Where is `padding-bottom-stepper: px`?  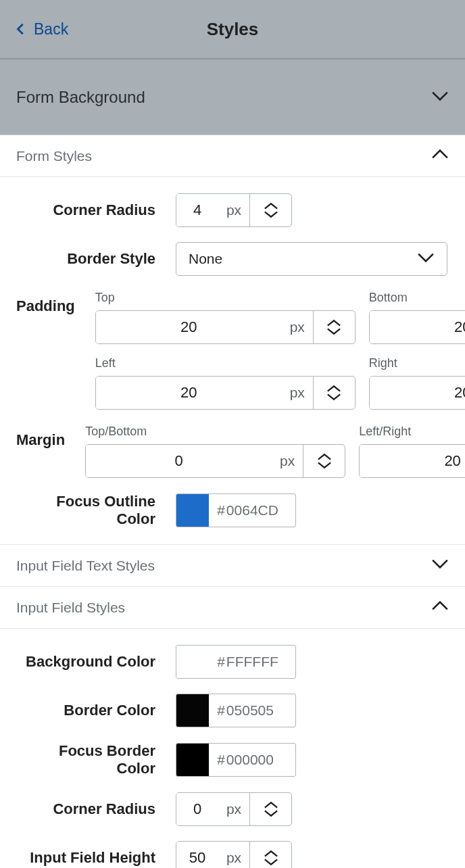 padding-bottom-stepper: px is located at coordinates (417, 327).